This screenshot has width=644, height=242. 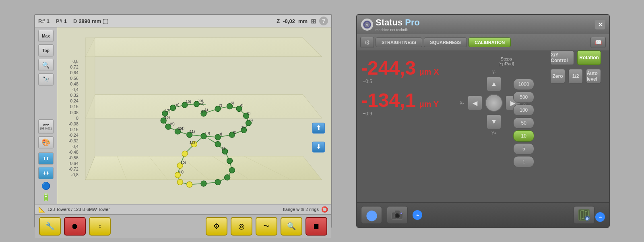 What do you see at coordinates (46, 197) in the screenshot?
I see `battery-icon: 🔋` at bounding box center [46, 197].